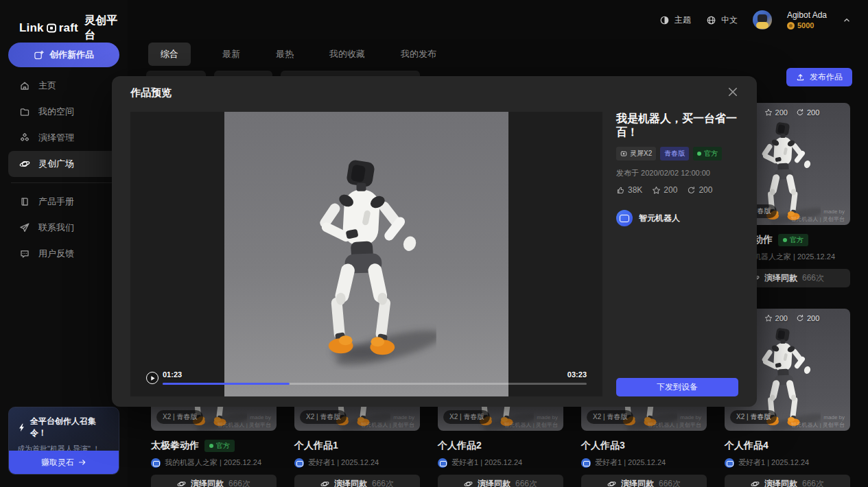 The height and width of the screenshot is (487, 868). Describe the element at coordinates (47, 86) in the screenshot. I see `sidebar-item-label: 主页` at that location.